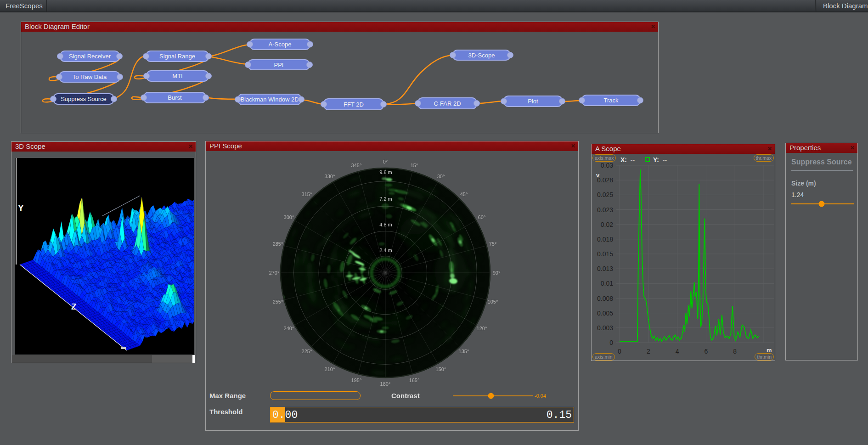 The image size is (868, 445). What do you see at coordinates (497, 273) in the screenshot?
I see `svg-text: 90°` at bounding box center [497, 273].